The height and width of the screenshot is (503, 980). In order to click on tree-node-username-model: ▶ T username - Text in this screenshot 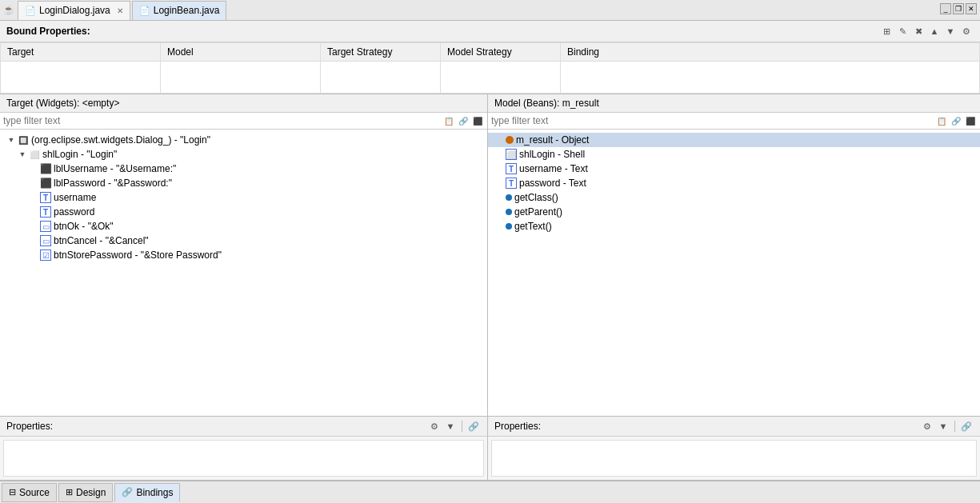, I will do `click(734, 169)`.